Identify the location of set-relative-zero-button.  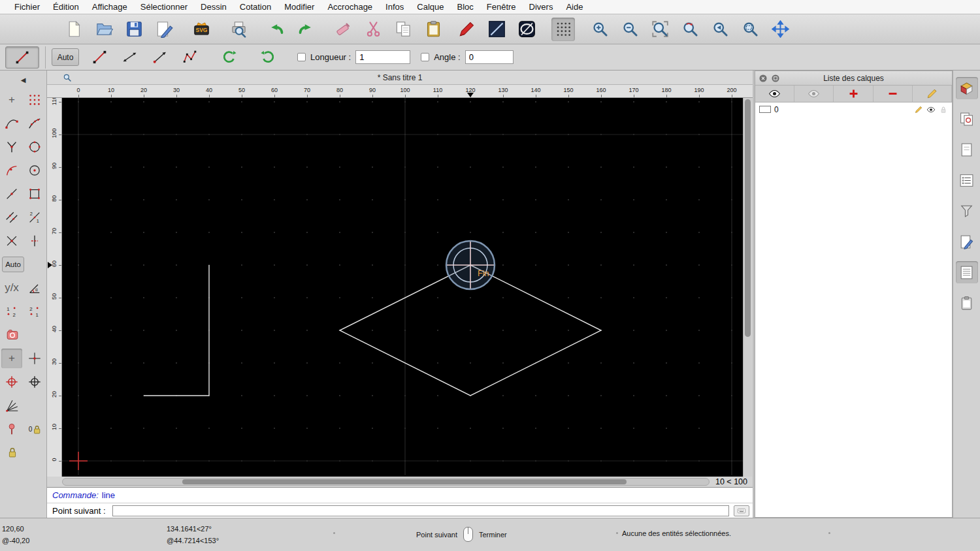
(12, 429).